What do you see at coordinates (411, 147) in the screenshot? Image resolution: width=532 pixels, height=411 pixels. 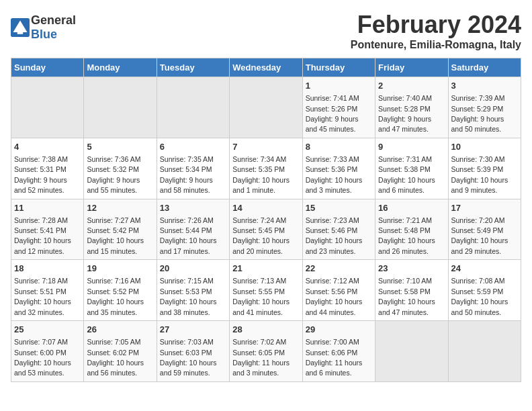 I see `day-number: 9` at bounding box center [411, 147].